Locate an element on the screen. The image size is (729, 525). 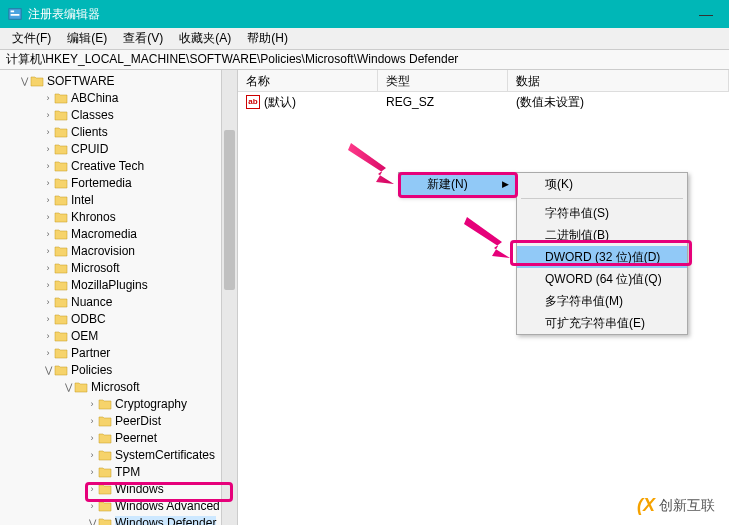
tree-item: ›CPUID is located at coordinates (118, 148).